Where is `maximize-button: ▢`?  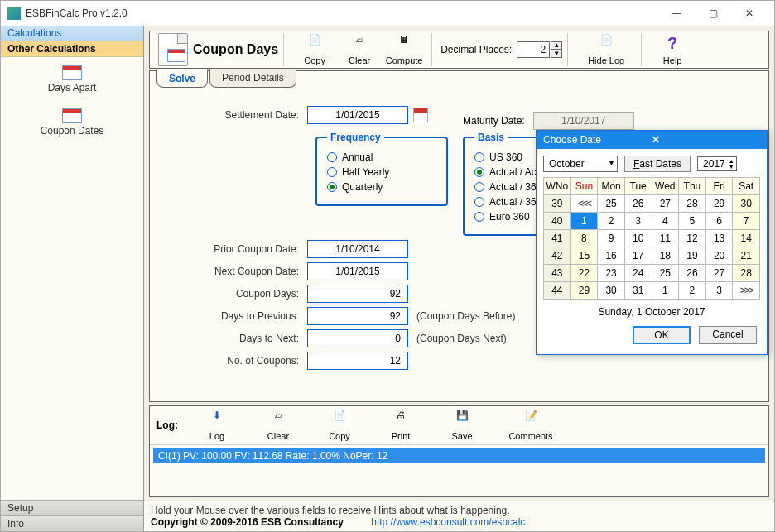 maximize-button: ▢ is located at coordinates (713, 13).